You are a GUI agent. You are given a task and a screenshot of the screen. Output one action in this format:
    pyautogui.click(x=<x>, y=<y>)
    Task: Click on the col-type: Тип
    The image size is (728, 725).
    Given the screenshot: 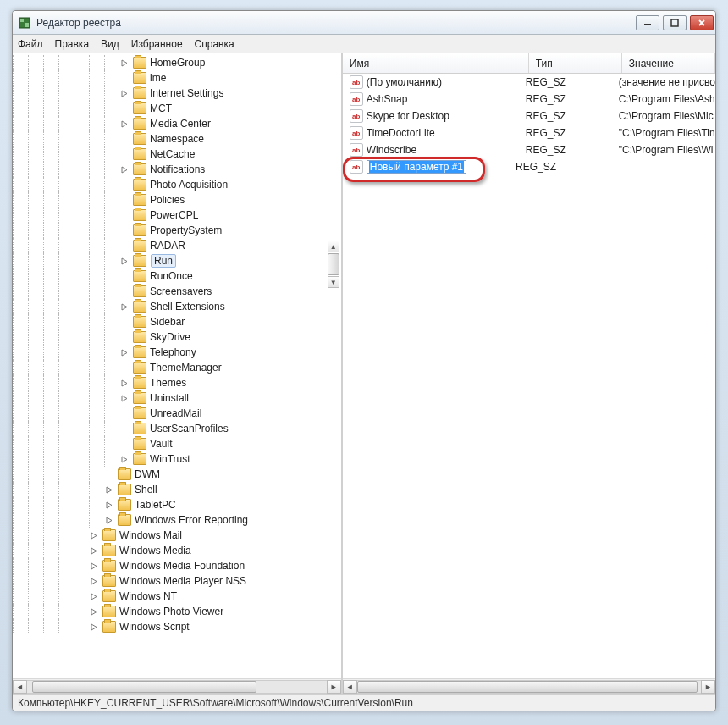 What is the action you would take?
    pyautogui.click(x=576, y=63)
    